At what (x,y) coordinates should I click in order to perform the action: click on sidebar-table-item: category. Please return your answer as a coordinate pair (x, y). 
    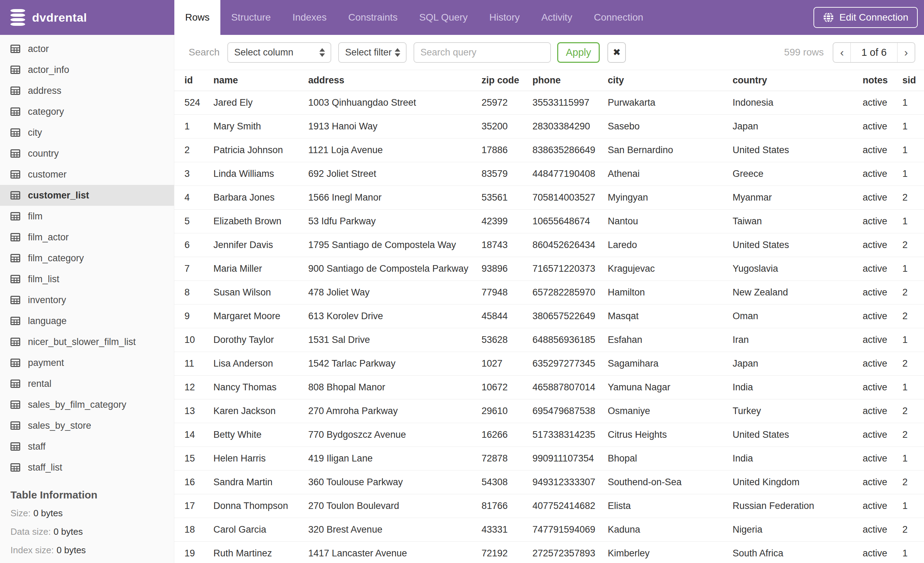
    Looking at the image, I should click on (87, 112).